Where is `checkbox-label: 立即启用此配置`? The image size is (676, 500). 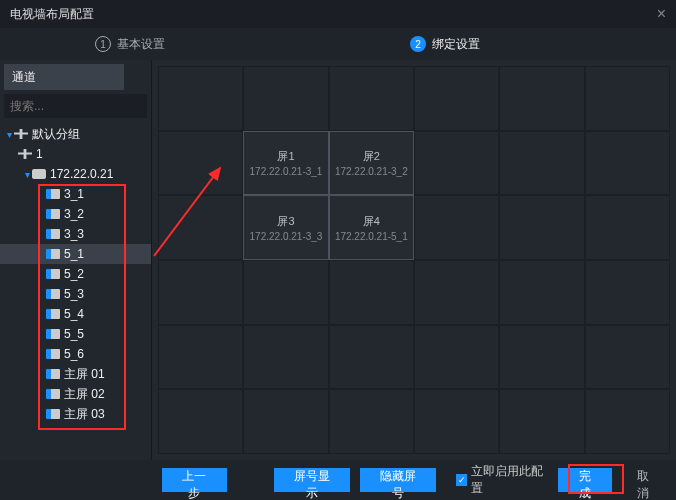 checkbox-label: 立即启用此配置 is located at coordinates (510, 480).